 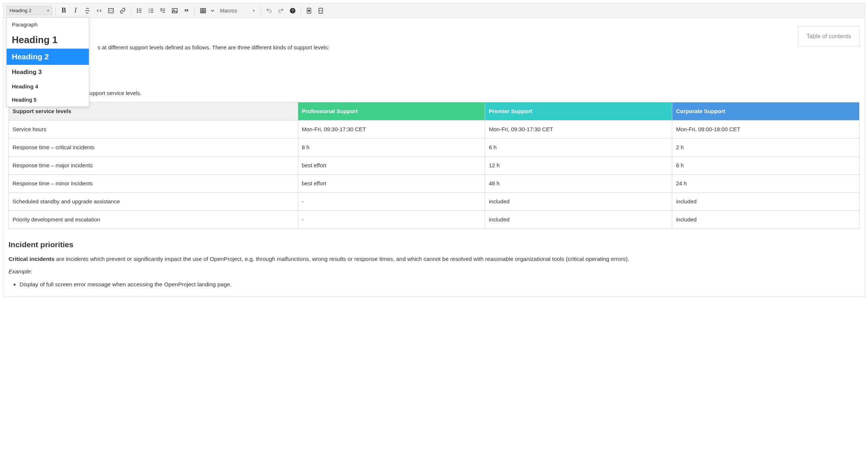 I want to click on table-row: Scheduled standby and upgrade assistance…, so click(x=434, y=202).